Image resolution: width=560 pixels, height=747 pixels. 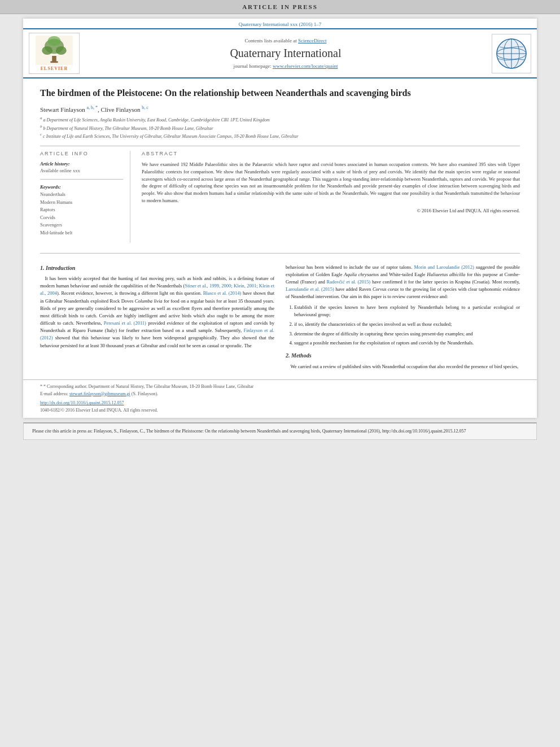 What do you see at coordinates (41, 134) in the screenshot?
I see `affil-sup-c: c` at bounding box center [41, 134].